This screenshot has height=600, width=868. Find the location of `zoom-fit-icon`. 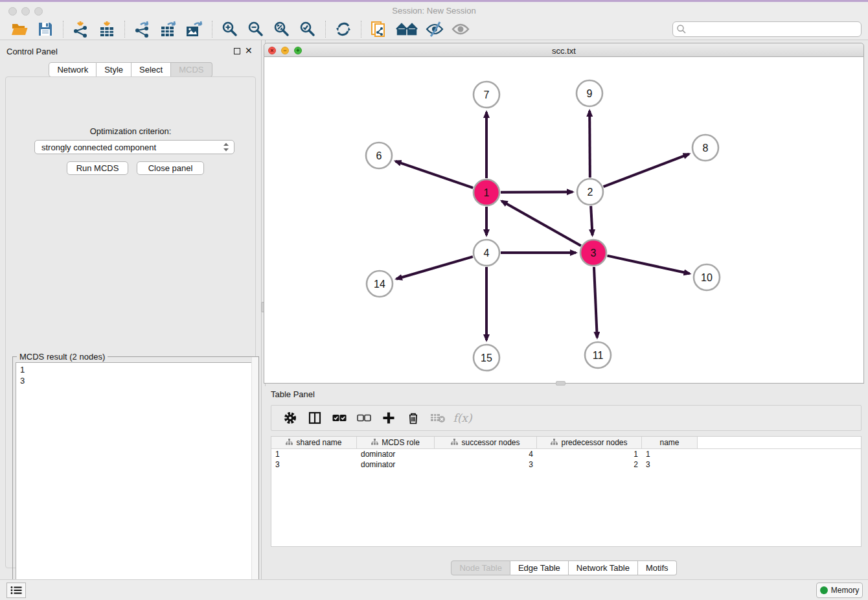

zoom-fit-icon is located at coordinates (282, 29).